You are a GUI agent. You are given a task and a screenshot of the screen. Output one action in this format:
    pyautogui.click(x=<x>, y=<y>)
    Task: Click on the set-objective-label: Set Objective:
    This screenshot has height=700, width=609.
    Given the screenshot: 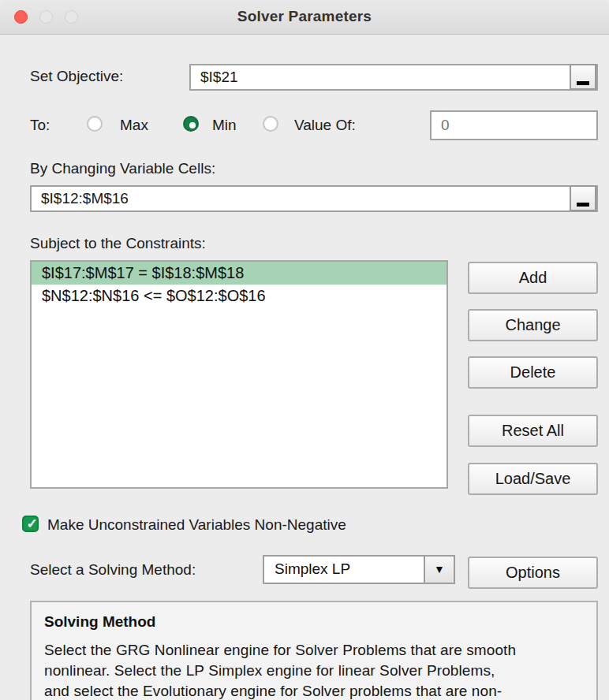 What is the action you would take?
    pyautogui.click(x=77, y=76)
    